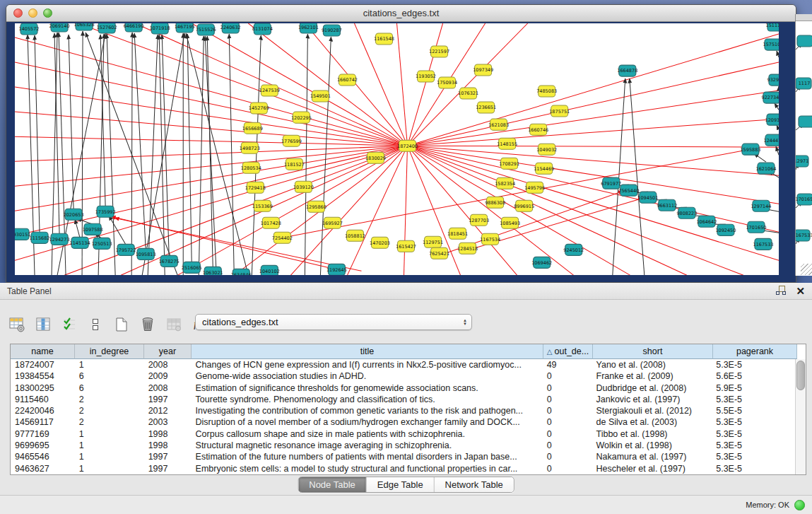 The image size is (812, 514). What do you see at coordinates (524, 206) in the screenshot?
I see `graph-node-label: 8996915` at bounding box center [524, 206].